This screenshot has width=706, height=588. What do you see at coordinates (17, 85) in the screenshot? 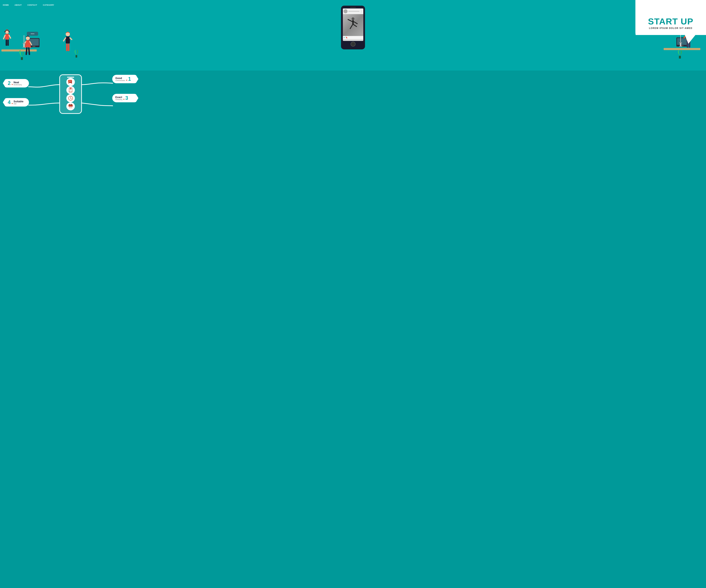
I see `label-bookkeeping: Bookkeeping` at bounding box center [17, 85].